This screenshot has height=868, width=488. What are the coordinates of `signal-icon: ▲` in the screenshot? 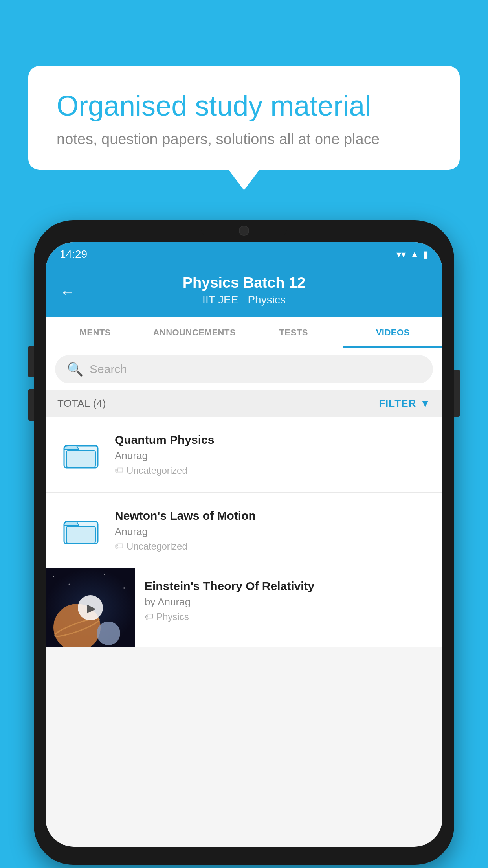 It's located at (415, 254).